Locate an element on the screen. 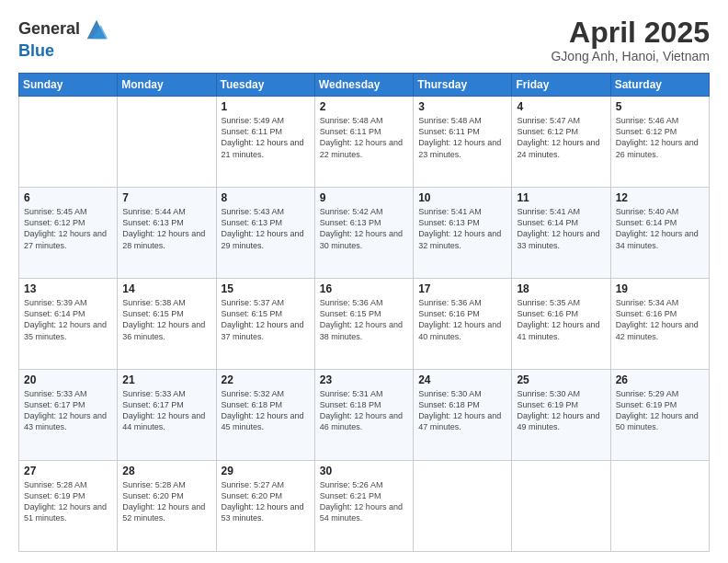  calendar-cell: 22Sunrise: 5:32 AM Sunset: 6:18 PM Dayli… is located at coordinates (265, 416).